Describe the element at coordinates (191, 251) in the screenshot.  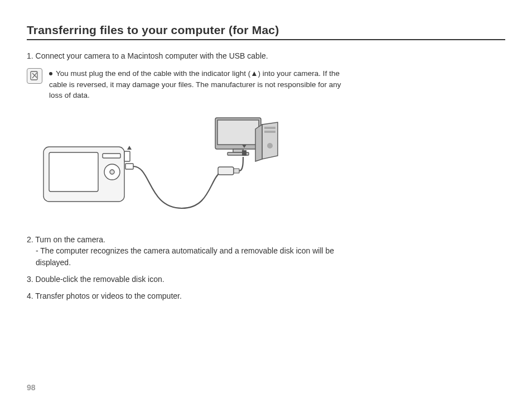
I see `step-2: 2. Turn on the camera. - The computer re…` at that location.